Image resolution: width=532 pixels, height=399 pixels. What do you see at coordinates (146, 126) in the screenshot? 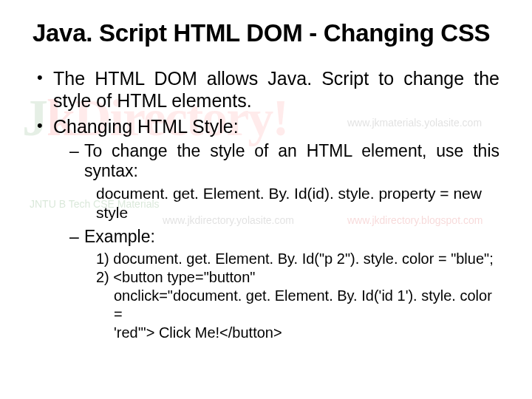
I see `bullet-2-text: Changing HTML Style:` at bounding box center [146, 126].